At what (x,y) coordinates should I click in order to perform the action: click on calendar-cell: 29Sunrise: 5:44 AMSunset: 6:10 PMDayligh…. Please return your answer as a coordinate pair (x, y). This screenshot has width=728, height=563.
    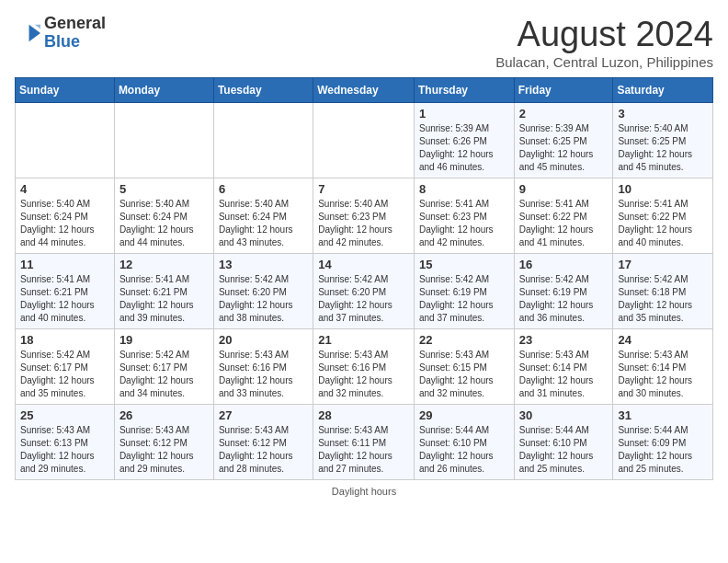
    Looking at the image, I should click on (463, 442).